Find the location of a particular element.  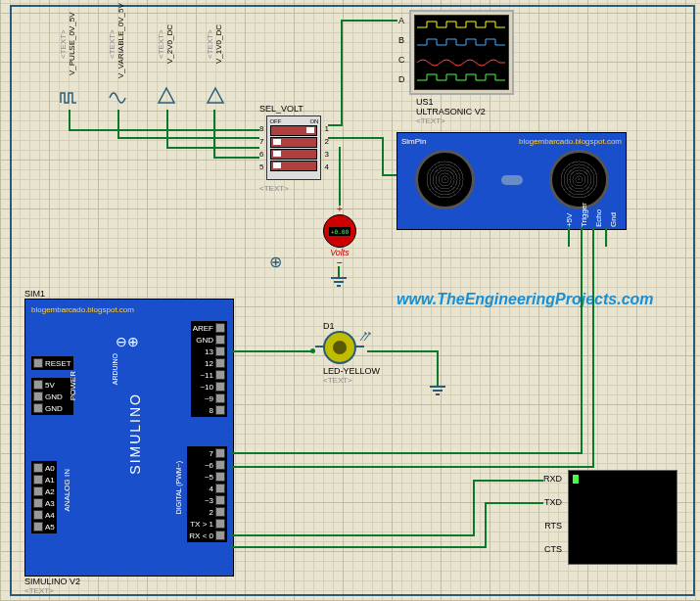

watermark: www.TheEngineeringProjects.com is located at coordinates (525, 300).